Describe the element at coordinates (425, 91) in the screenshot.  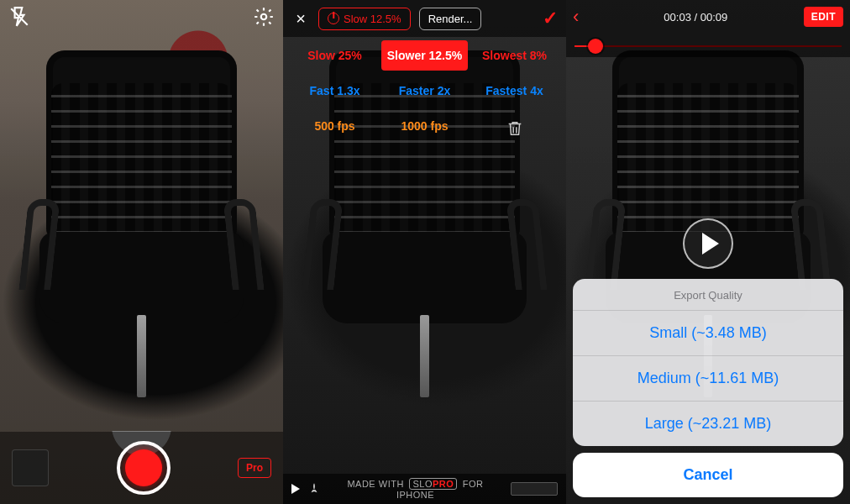
I see `speed-faster-2x: Faster 2x` at that location.